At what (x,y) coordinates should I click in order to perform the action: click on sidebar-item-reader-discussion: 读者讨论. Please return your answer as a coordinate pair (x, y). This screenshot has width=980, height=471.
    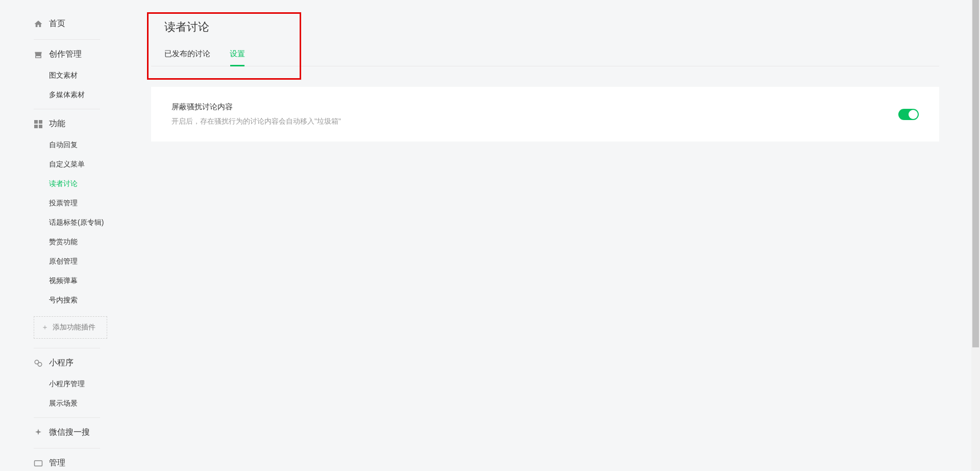
    Looking at the image, I should click on (90, 184).